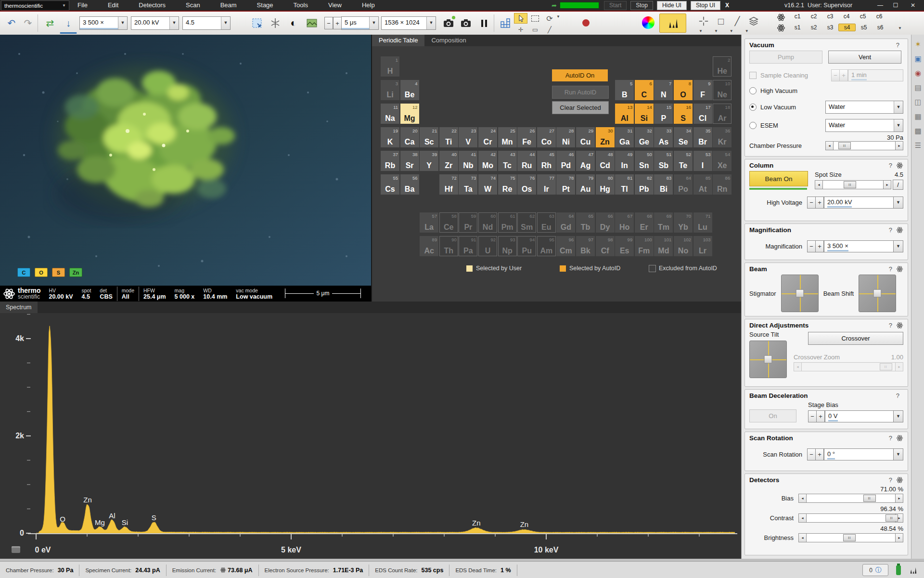  I want to click on window-close-button: ✕, so click(913, 5).